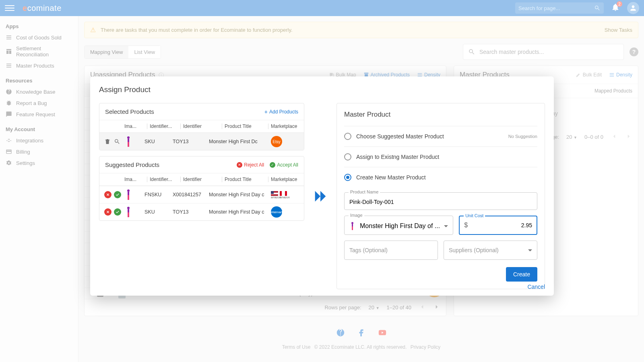 This screenshot has width=644, height=362. Describe the element at coordinates (441, 115) in the screenshot. I see `master-product-title: Master Product` at that location.